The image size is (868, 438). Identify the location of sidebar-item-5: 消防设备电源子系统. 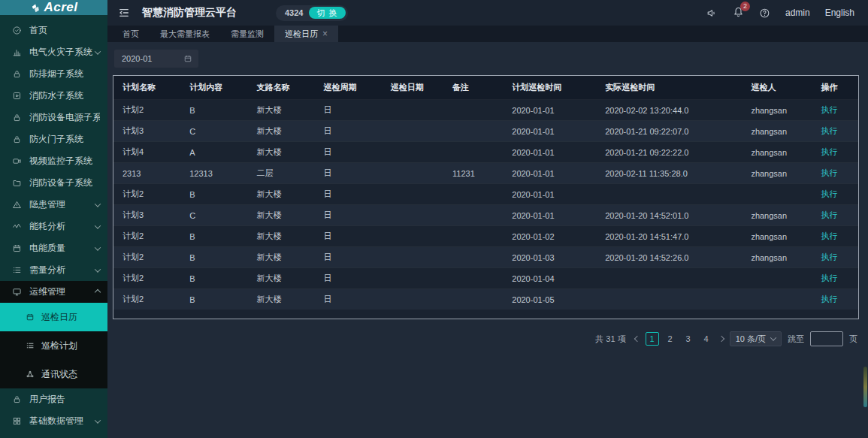
(54, 117).